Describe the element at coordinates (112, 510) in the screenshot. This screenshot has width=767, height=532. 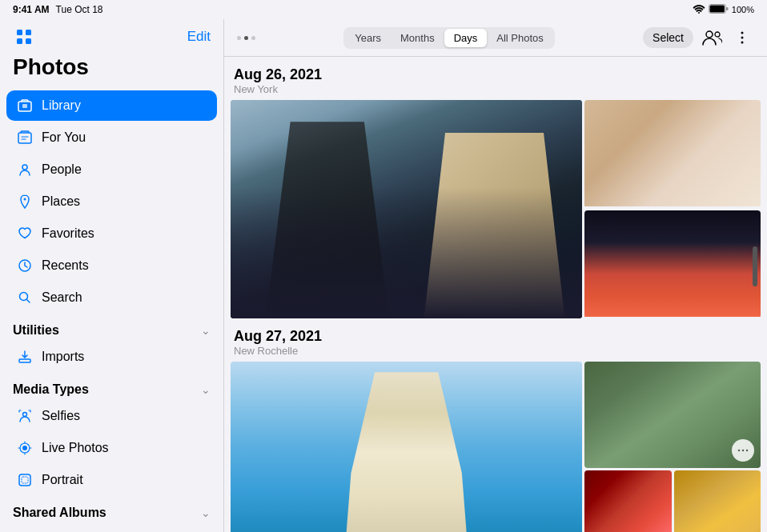
I see `shared-albums-section-header: Shared Albums ⌄` at that location.